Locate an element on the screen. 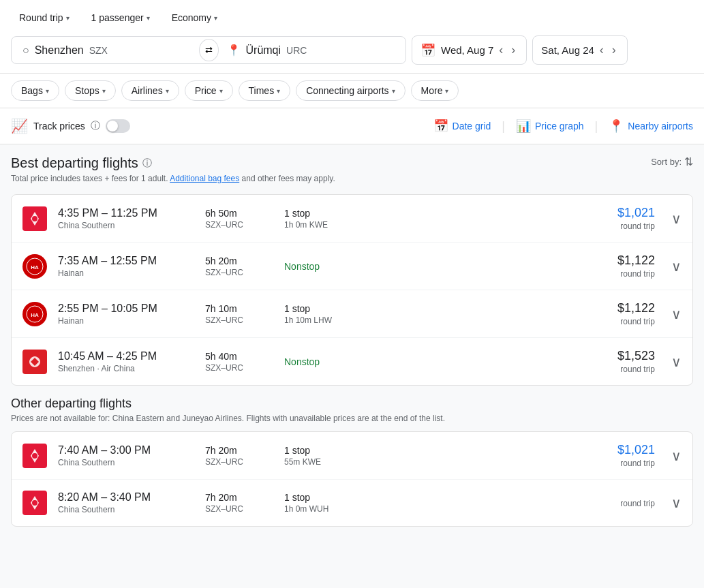  track-prices-right: 📅 Date grid | 📊 Price graph | 📍 Nearby a… is located at coordinates (563, 126).